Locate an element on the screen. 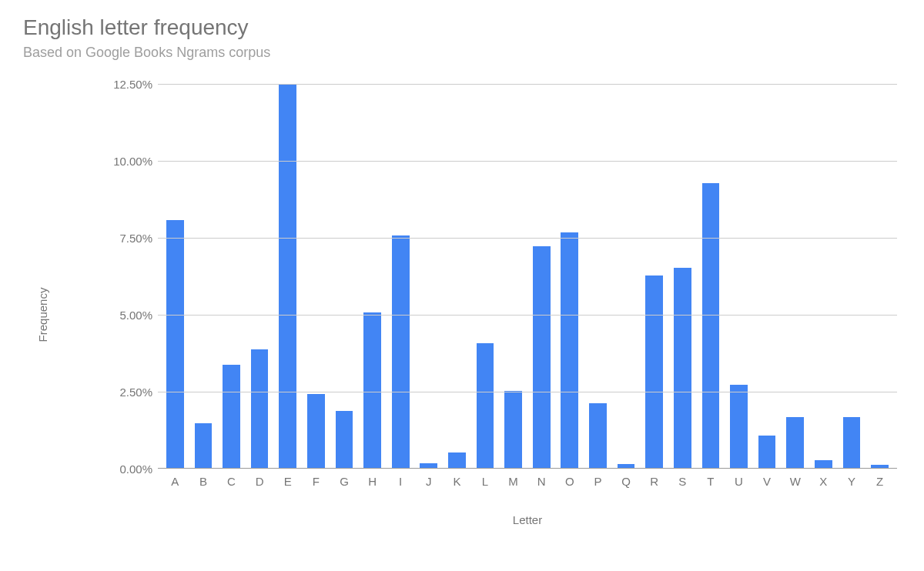 The image size is (924, 571). x-tick-label: K is located at coordinates (457, 482).